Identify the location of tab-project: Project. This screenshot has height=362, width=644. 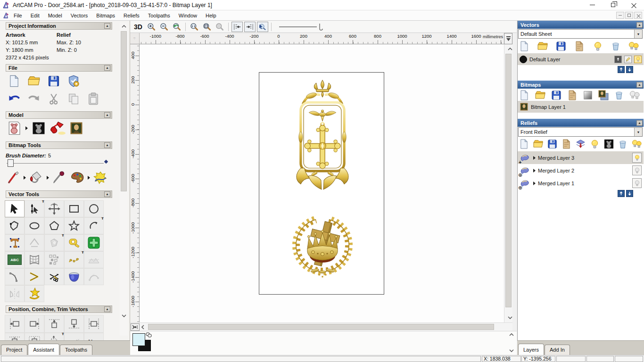
(14, 350).